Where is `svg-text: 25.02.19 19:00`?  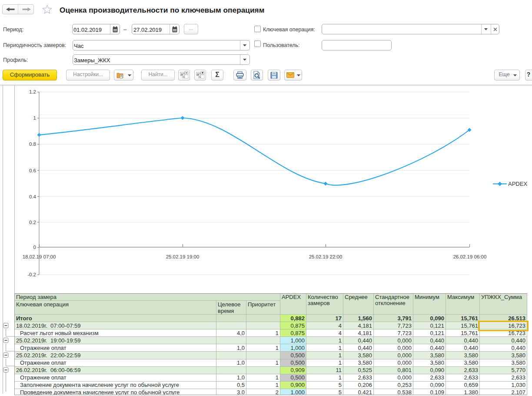 svg-text: 25.02.19 19:00 is located at coordinates (183, 257).